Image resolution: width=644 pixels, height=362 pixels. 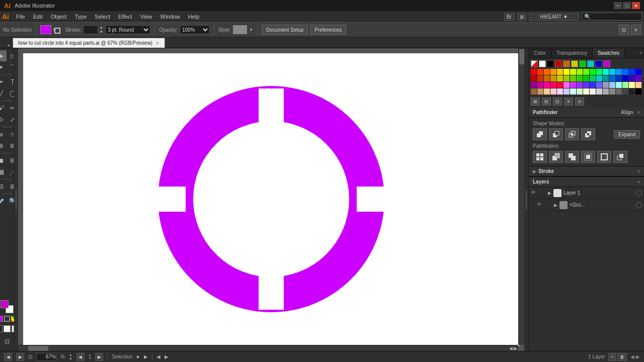 I want to click on menu-edit: Edit, so click(x=38, y=17).